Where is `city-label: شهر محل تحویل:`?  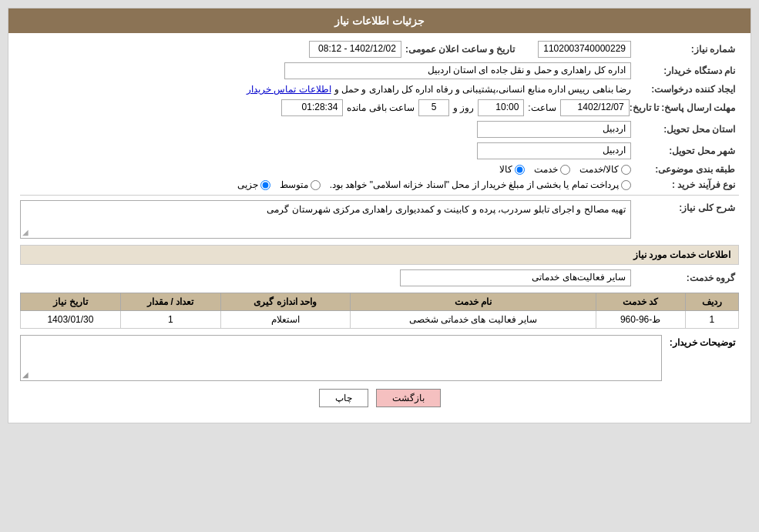 city-label: شهر محل تحویل: is located at coordinates (685, 151).